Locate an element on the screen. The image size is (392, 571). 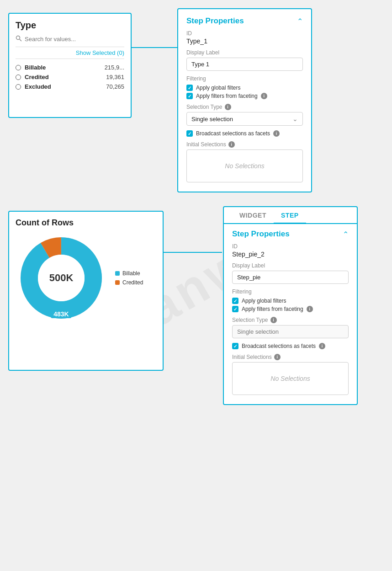
item-value-billable: 215,9... is located at coordinates (114, 68).